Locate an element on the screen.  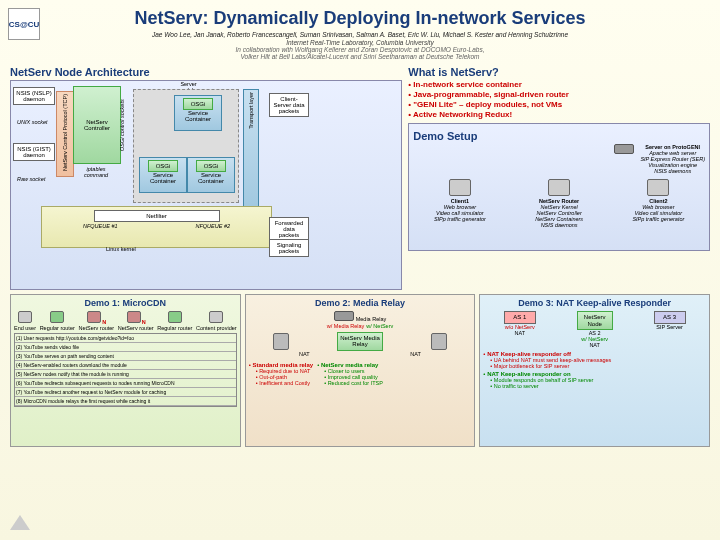
svc1-box: OSGiService Container is located at coordinates (198, 113).